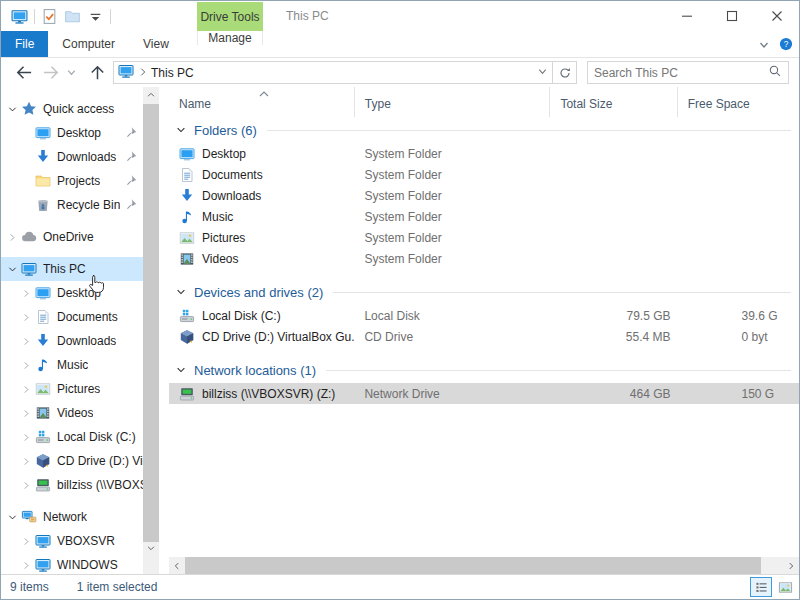  What do you see at coordinates (484, 566) in the screenshot?
I see `horizontal-scrollbar` at bounding box center [484, 566].